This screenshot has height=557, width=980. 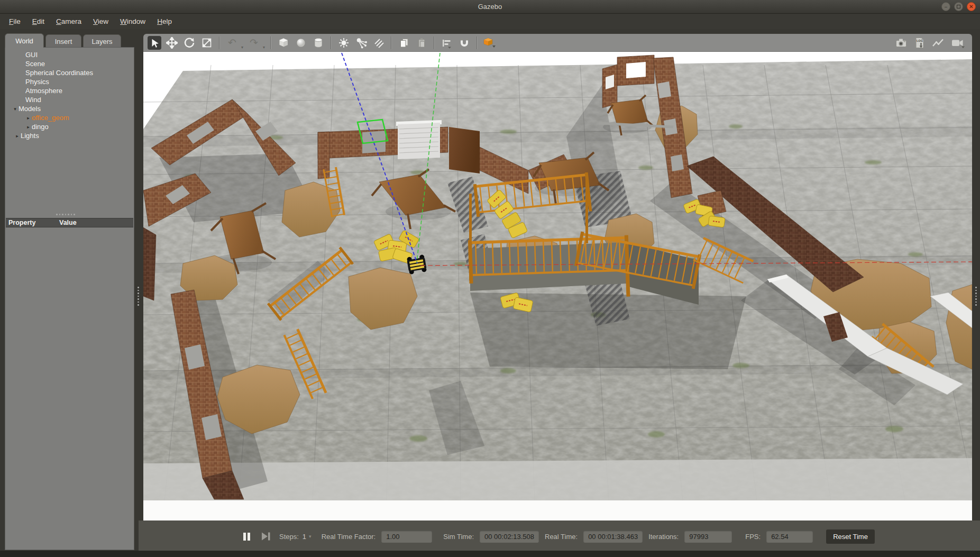 I want to click on tab-world: World, so click(x=24, y=40).